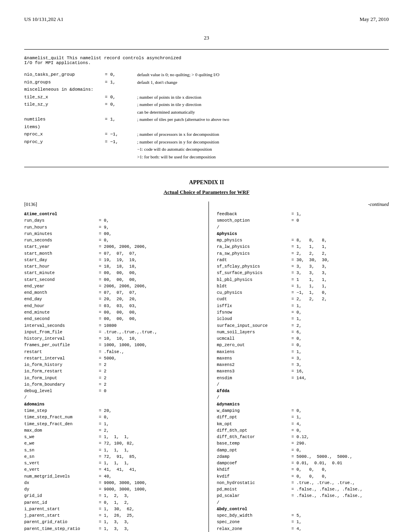  I want to click on param-name-tile-sz-y: tile_sz_y, so click(65, 105).